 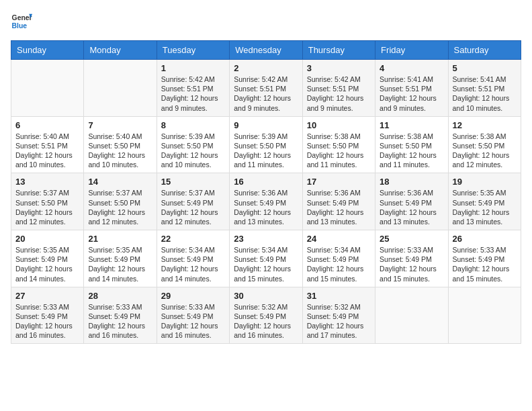 What do you see at coordinates (47, 207) in the screenshot?
I see `day-info: Sunrise: 5:37 AMSunset: 5:50 PMDaylight:…` at bounding box center [47, 207].